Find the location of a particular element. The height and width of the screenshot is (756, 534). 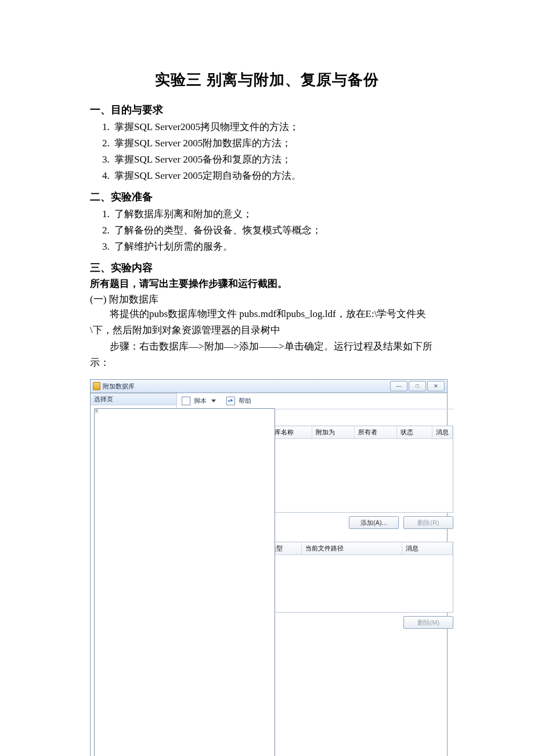

help-icon is located at coordinates (231, 401).